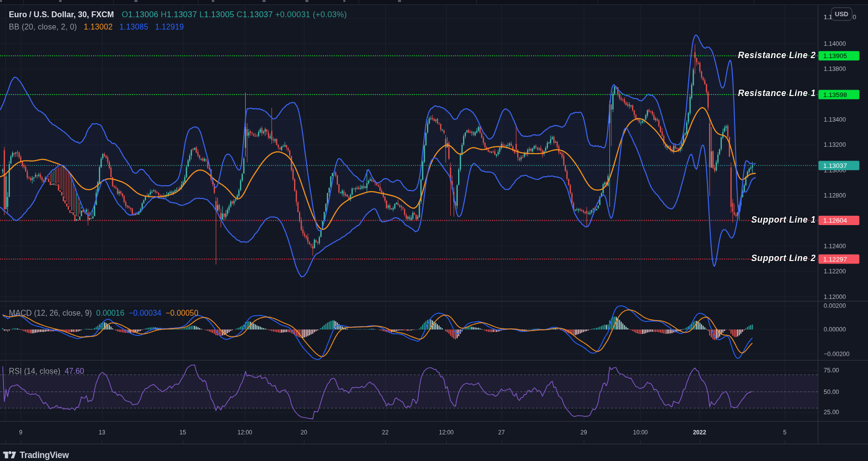 Image resolution: width=868 pixels, height=461 pixels. What do you see at coordinates (234, 15) in the screenshot?
I see `svg-text:O1.13006 H1.13037 L1.13005: O1.13006 H1.13037 L1.13005 C1.13037 +0.0…` at bounding box center [234, 15].